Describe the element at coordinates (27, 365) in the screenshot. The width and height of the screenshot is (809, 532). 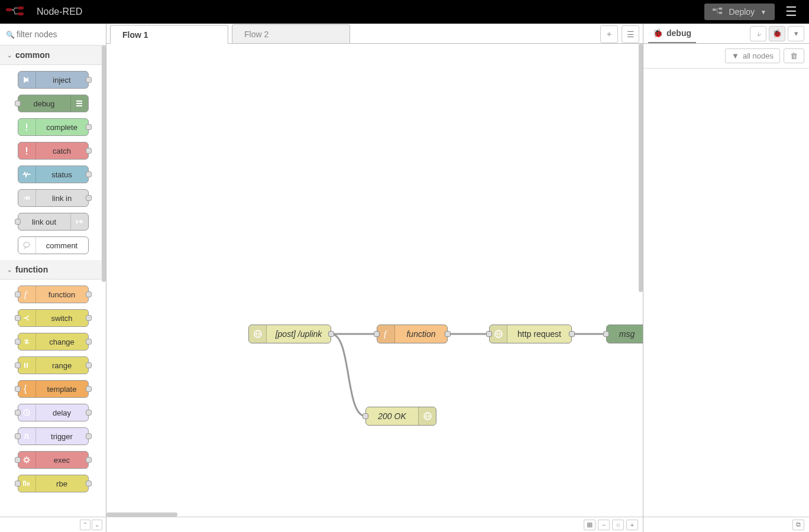
I see `range-icon` at that location.